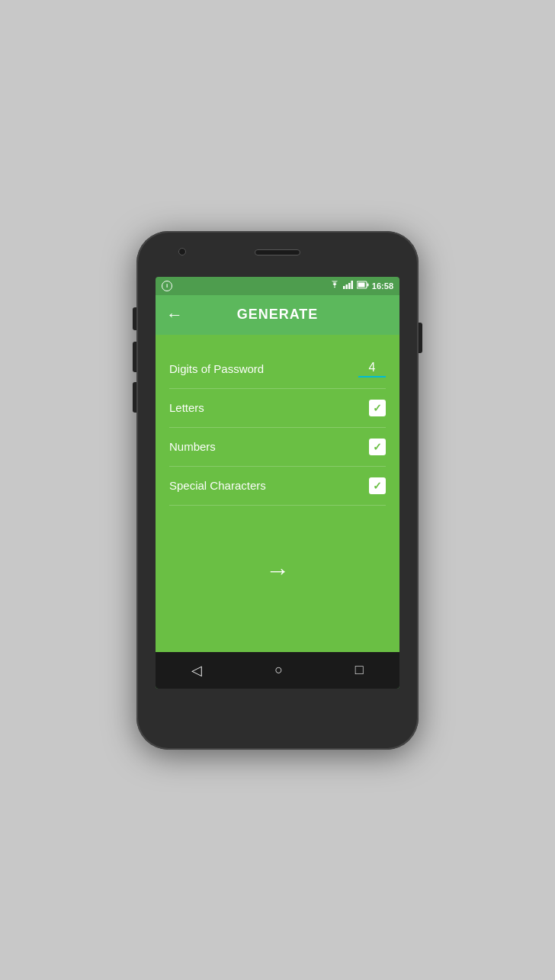  Describe the element at coordinates (278, 315) in the screenshot. I see `app-bar: ← GENERATE` at that location.